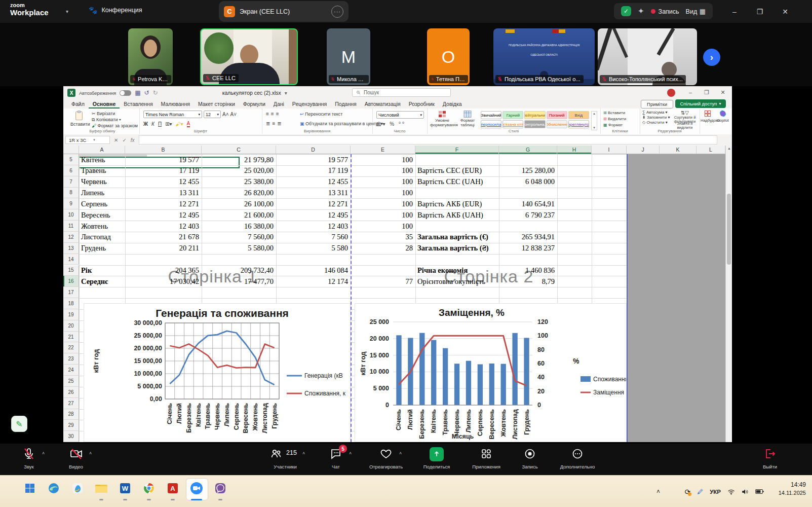 The width and height of the screenshot is (812, 507). I want to click on cell-A8: Липень, so click(102, 193).